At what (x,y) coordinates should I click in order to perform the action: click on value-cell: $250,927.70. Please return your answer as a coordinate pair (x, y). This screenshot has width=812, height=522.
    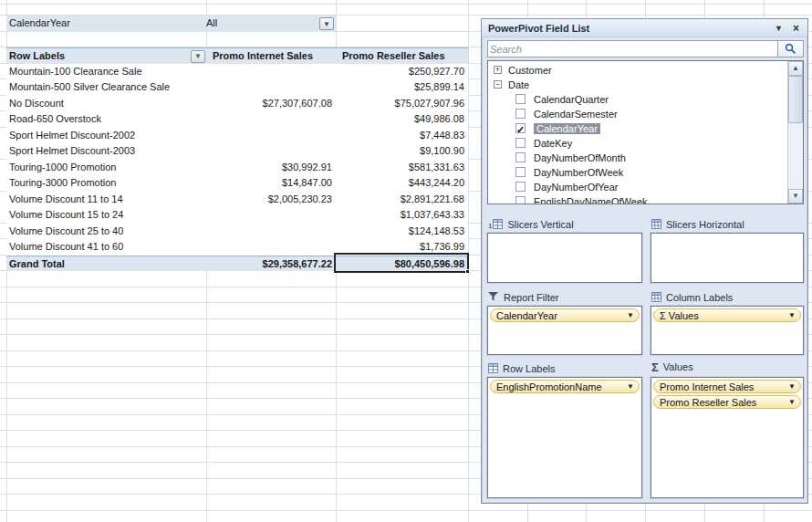
    Looking at the image, I should click on (401, 72).